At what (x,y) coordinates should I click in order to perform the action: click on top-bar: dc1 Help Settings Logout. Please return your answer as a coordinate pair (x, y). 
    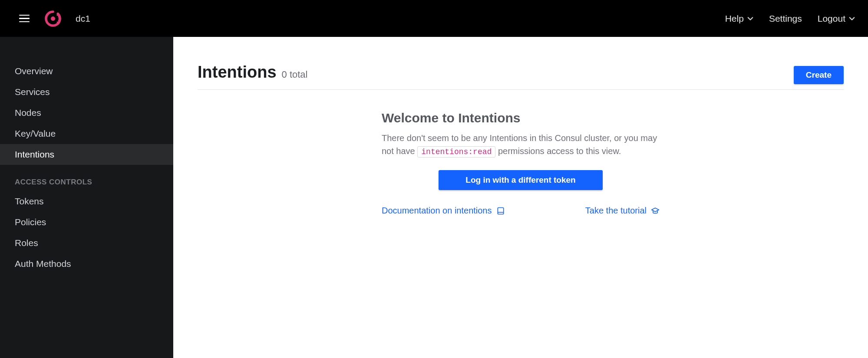
    Looking at the image, I should click on (434, 18).